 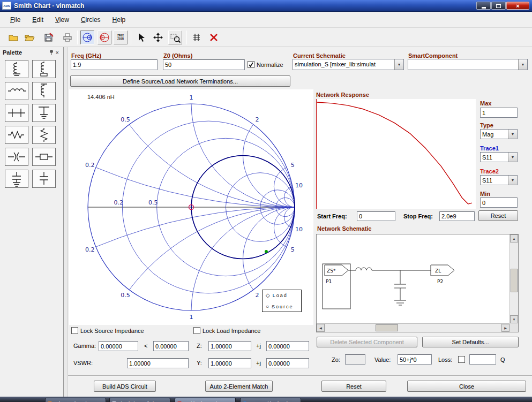 What do you see at coordinates (443, 270) in the screenshot?
I see `load-port-symbol` at bounding box center [443, 270].